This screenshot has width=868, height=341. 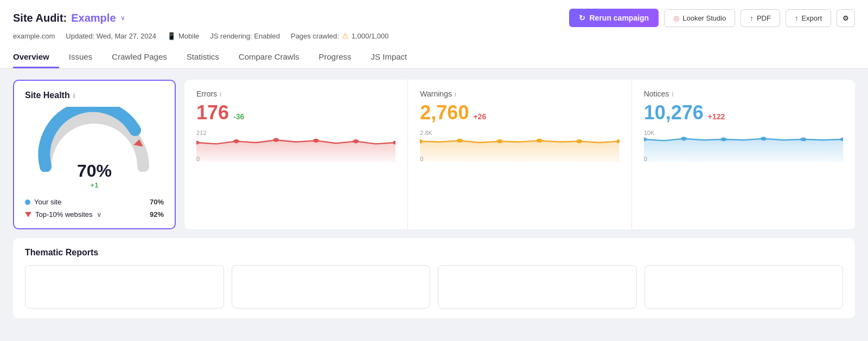 What do you see at coordinates (812, 18) in the screenshot?
I see `export-label: Export` at bounding box center [812, 18].